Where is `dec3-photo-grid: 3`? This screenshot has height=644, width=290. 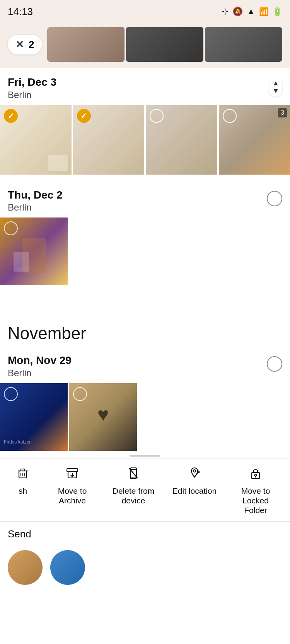 dec3-photo-grid: 3 is located at coordinates (145, 138).